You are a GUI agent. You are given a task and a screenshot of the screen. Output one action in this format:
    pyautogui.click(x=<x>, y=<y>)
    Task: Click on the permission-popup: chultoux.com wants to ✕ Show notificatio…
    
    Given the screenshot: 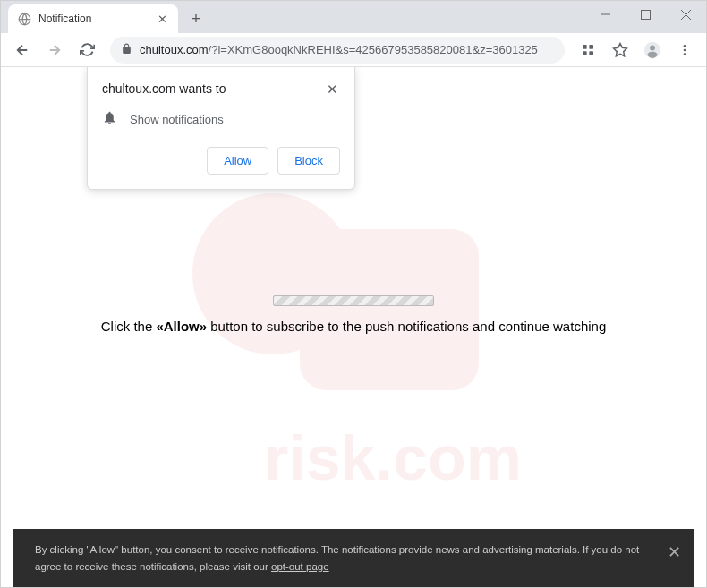 What is the action you would take?
    pyautogui.click(x=221, y=129)
    